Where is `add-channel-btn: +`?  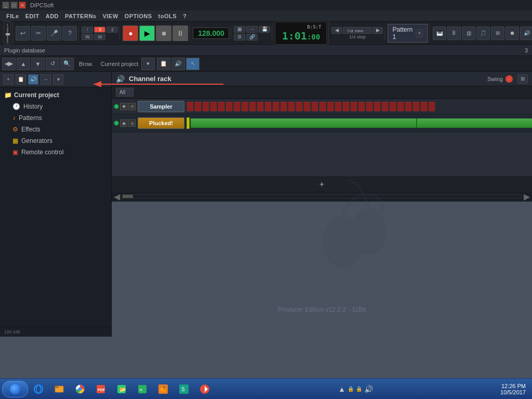 add-channel-btn: + is located at coordinates (322, 184).